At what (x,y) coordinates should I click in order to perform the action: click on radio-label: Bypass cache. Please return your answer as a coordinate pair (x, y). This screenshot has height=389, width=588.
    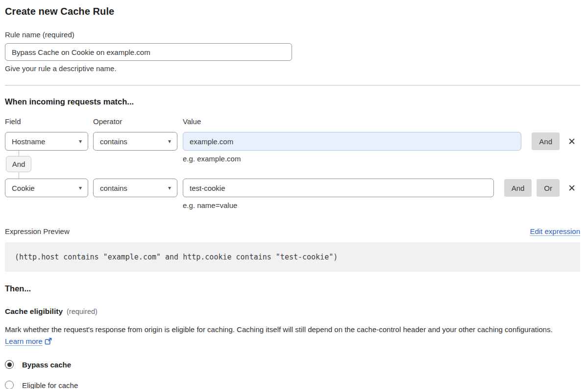
    Looking at the image, I should click on (47, 365).